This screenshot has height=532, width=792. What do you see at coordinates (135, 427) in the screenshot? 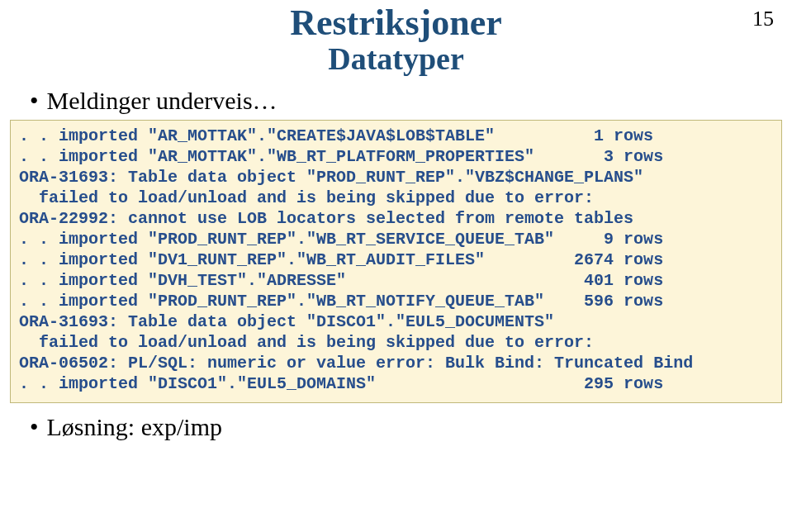
I see `bullet-text: Løsning: exp/imp` at bounding box center [135, 427].